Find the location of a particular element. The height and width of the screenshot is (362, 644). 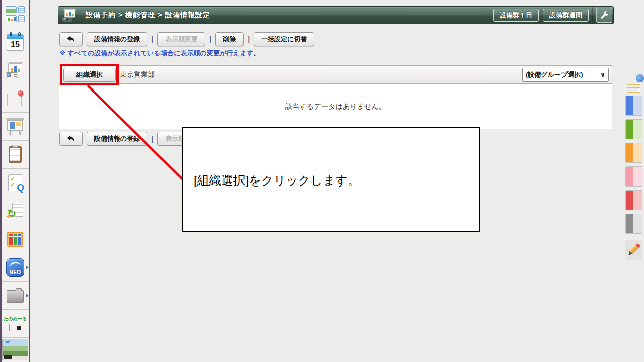

q-glyph: Q is located at coordinates (20, 188).